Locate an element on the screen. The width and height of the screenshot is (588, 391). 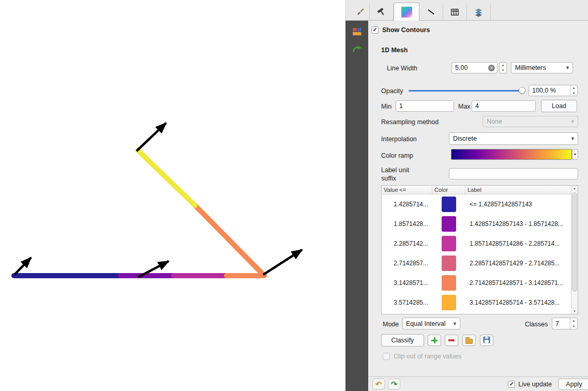
scrollbar-thumb is located at coordinates (575, 242).